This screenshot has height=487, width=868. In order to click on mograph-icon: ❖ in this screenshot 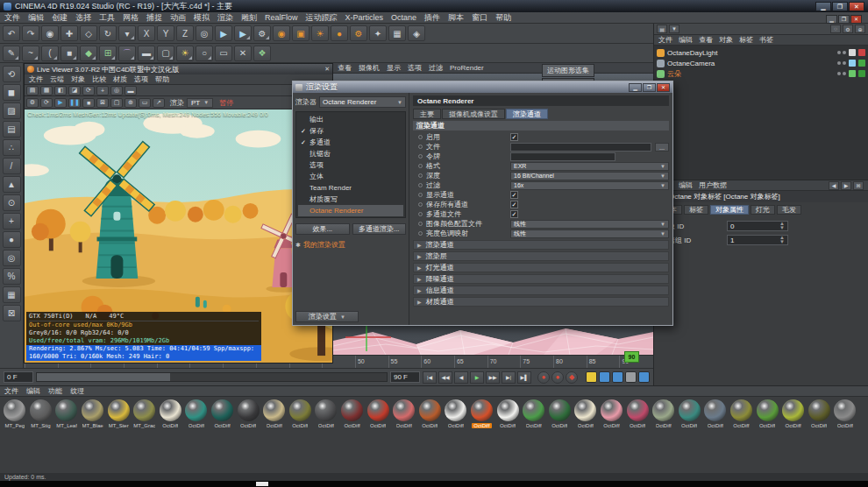, I will do `click(262, 53)`.